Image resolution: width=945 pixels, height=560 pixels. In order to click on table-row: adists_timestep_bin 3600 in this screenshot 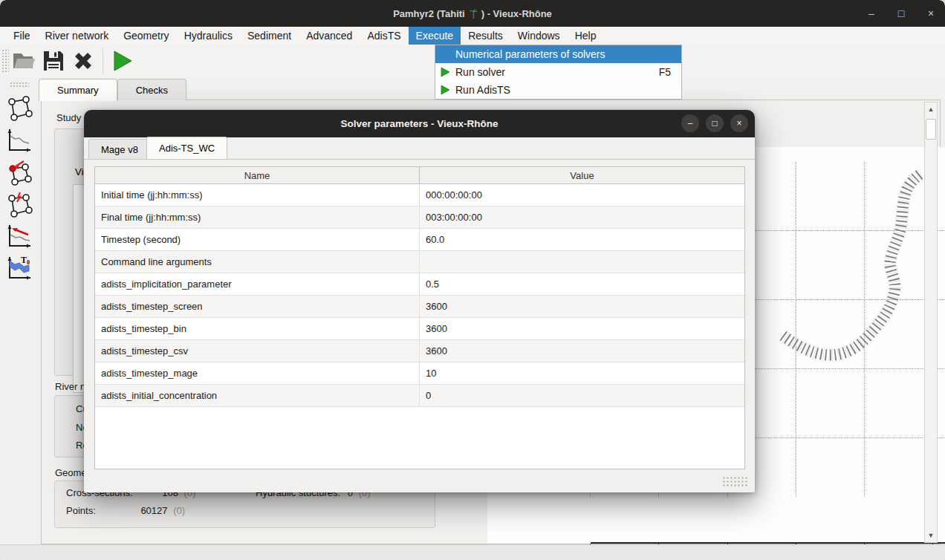, I will do `click(420, 329)`.